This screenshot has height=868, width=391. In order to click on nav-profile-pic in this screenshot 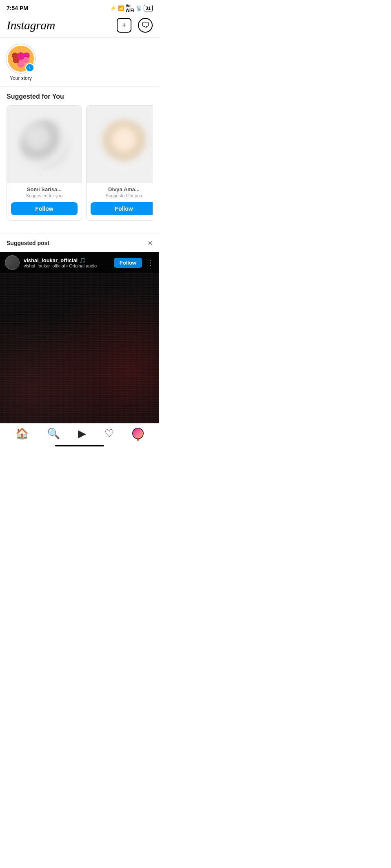, I will do `click(138, 433)`.